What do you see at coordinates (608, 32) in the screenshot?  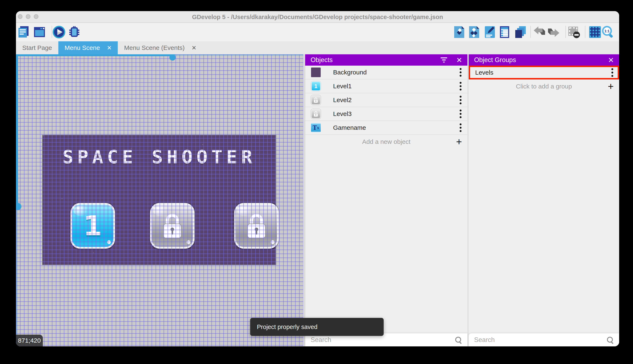 I see `zoom-1-1-icon: 1:1` at bounding box center [608, 32].